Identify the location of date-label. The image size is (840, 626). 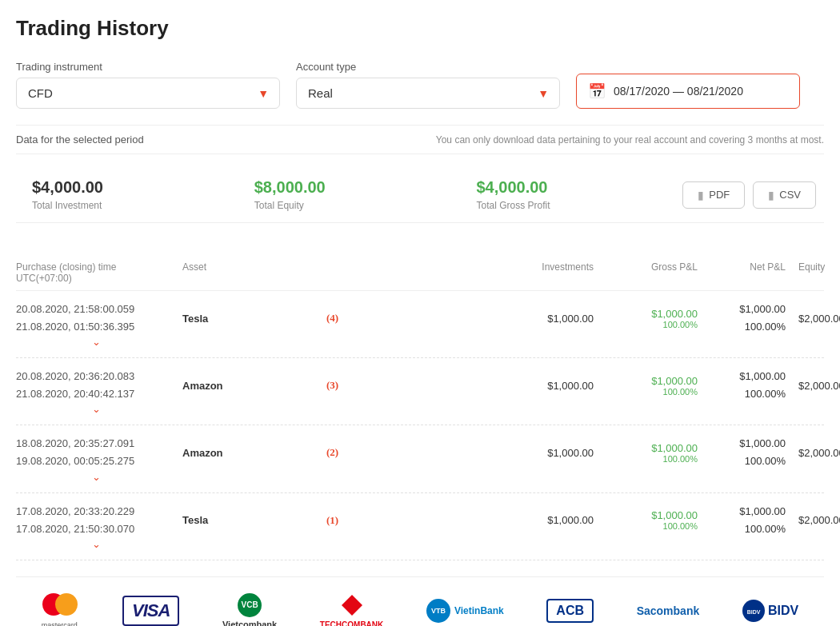
(688, 62).